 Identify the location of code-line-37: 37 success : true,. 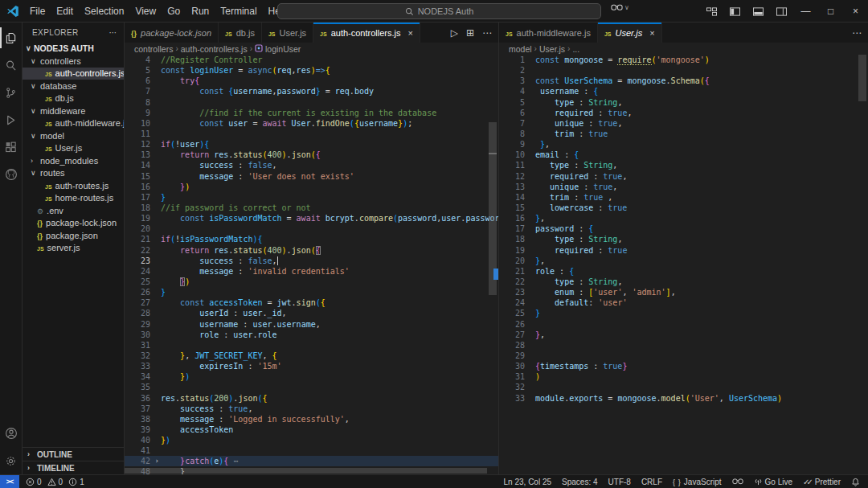
(312, 408).